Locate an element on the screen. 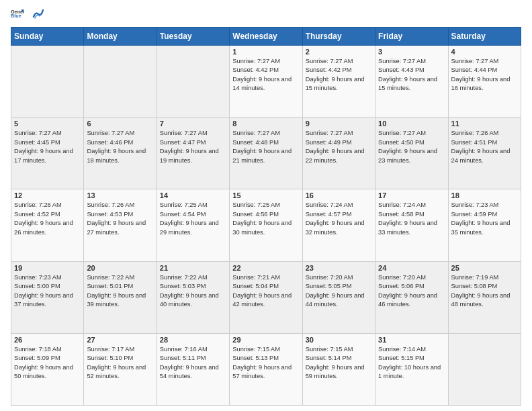 The image size is (532, 411). day-number: 4 is located at coordinates (485, 52).